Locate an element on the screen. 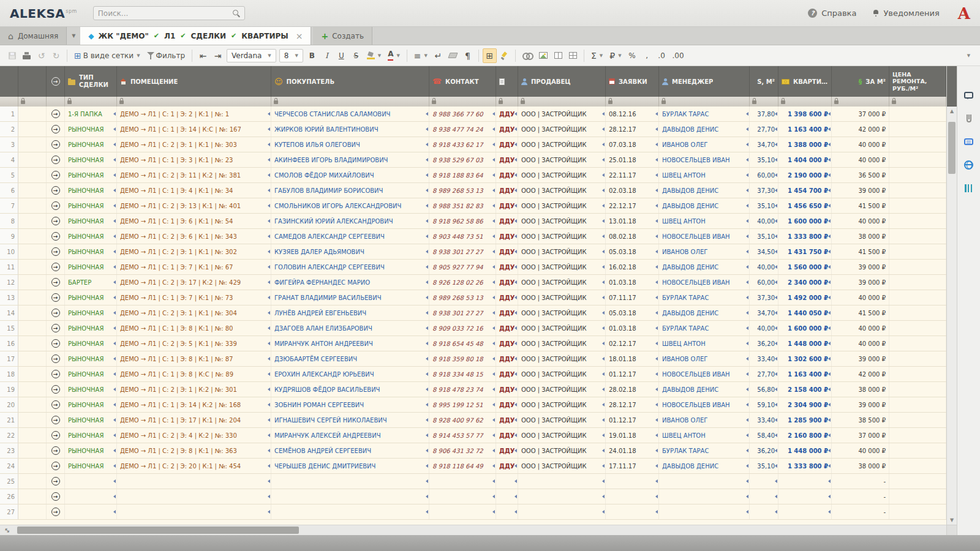 Image resolution: width=980 pixels, height=551 pixels. row-number: 27 is located at coordinates (9, 512).